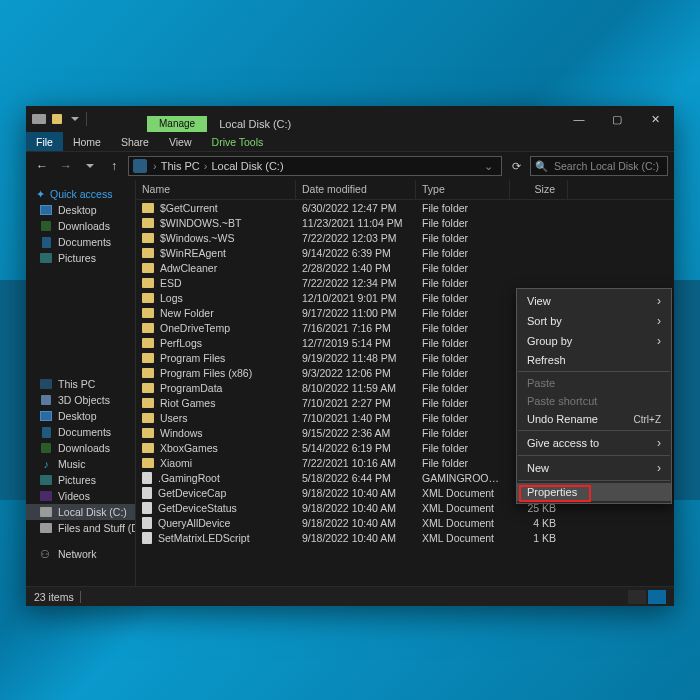 This screenshot has width=700, height=700. Describe the element at coordinates (657, 597) in the screenshot. I see `view-large-icons-button` at that location.